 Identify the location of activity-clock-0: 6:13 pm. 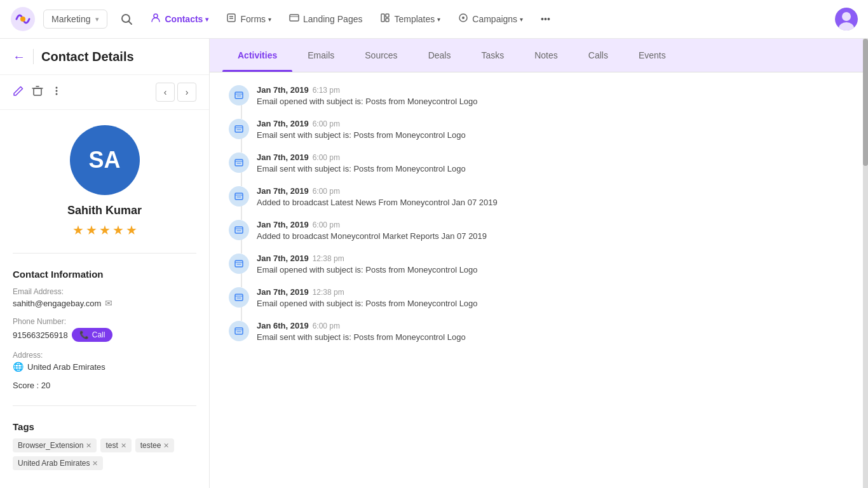
(327, 90).